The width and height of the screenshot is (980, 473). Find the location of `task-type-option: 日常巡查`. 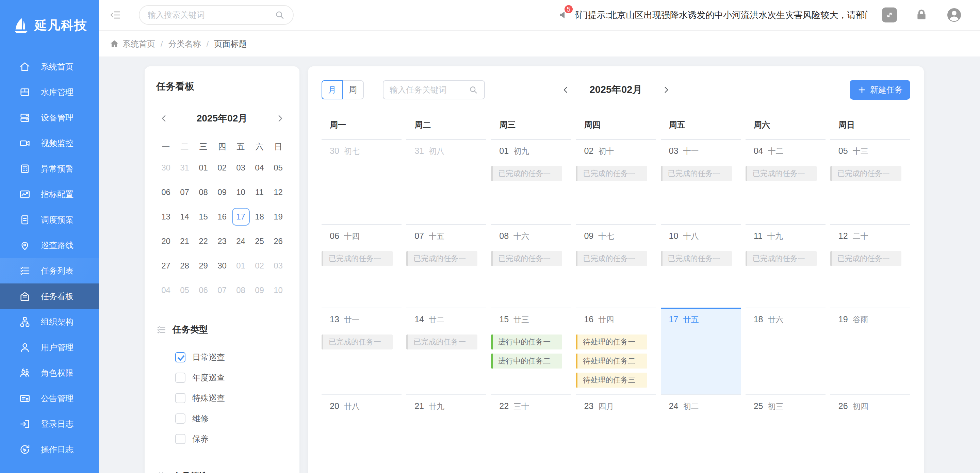

task-type-option: 日常巡查 is located at coordinates (232, 357).